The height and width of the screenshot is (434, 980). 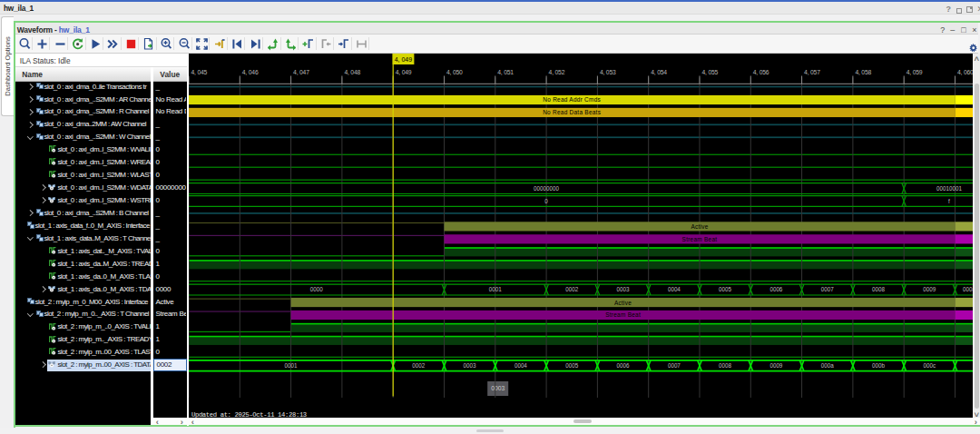 What do you see at coordinates (546, 187) in the screenshot?
I see `svg-text: 00000000` at bounding box center [546, 187].